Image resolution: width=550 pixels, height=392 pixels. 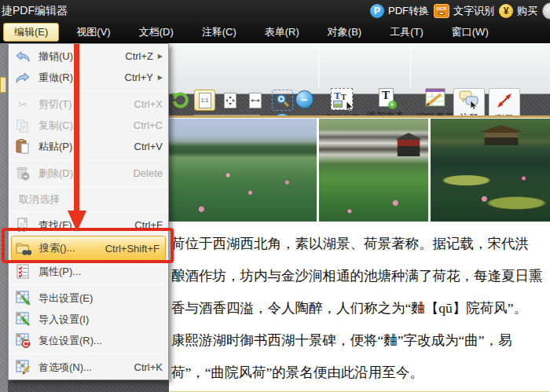 I want to click on doc-text-line: 荷”，“曲院风荷”的景名便由此沿用至今。, so click(x=361, y=372).